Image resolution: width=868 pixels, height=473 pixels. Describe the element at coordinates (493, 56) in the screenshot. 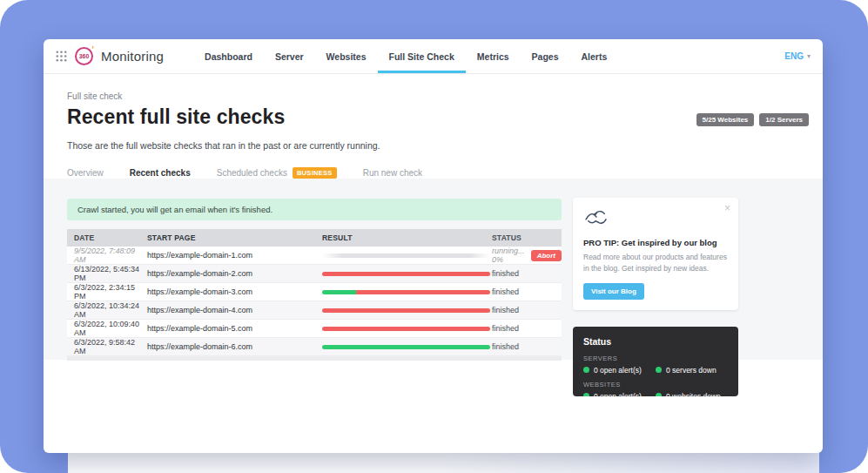

I see `nav-item-metrics: Metrics` at that location.